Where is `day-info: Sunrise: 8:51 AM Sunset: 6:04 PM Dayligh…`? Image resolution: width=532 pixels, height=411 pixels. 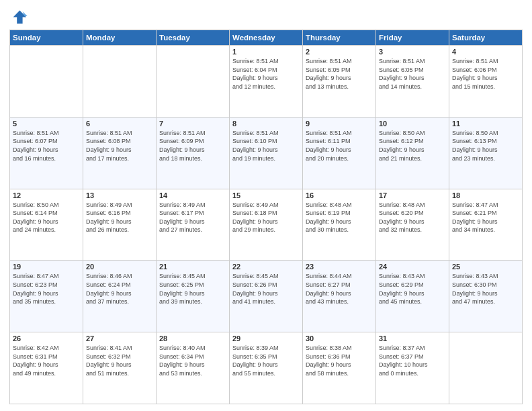
day-info: Sunrise: 8:51 AM Sunset: 6:04 PM Dayligh… is located at coordinates (266, 74).